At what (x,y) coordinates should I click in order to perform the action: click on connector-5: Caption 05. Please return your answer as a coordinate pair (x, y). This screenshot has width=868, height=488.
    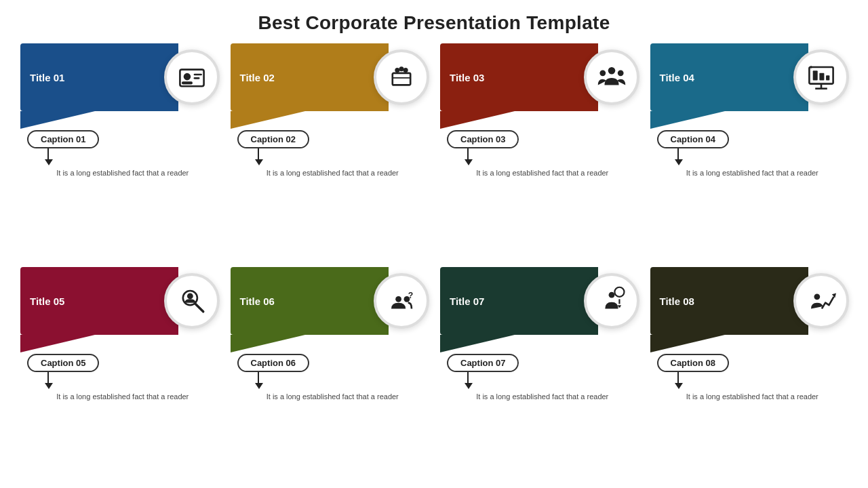
    Looking at the image, I should click on (119, 371).